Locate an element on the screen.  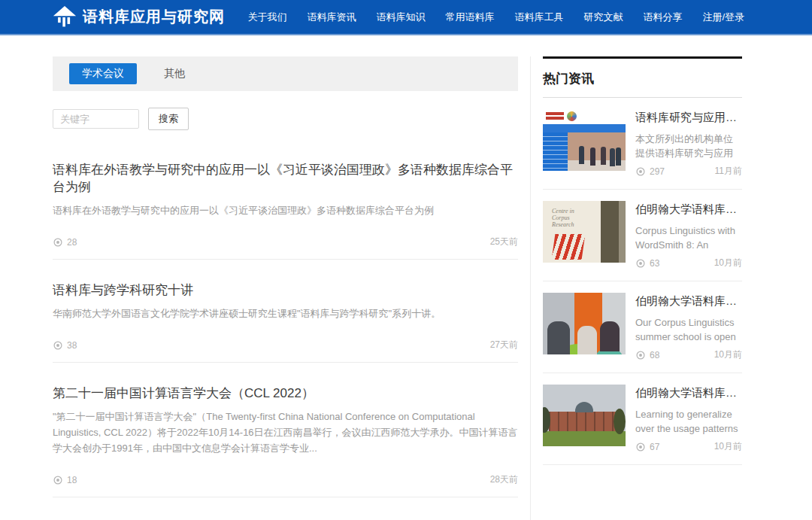
nav-item-sharing: 语料分享 is located at coordinates (662, 17).